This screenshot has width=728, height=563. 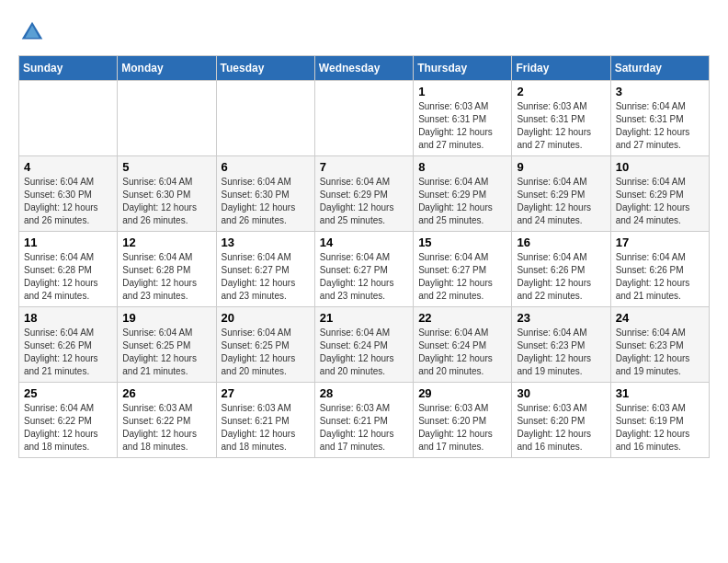 I want to click on day-number: 28, so click(x=364, y=394).